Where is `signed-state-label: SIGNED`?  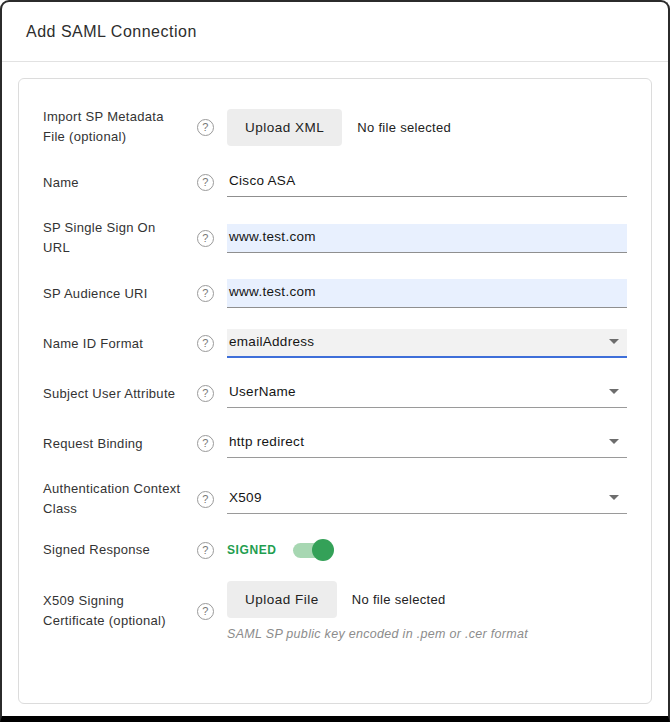
signed-state-label: SIGNED is located at coordinates (252, 550).